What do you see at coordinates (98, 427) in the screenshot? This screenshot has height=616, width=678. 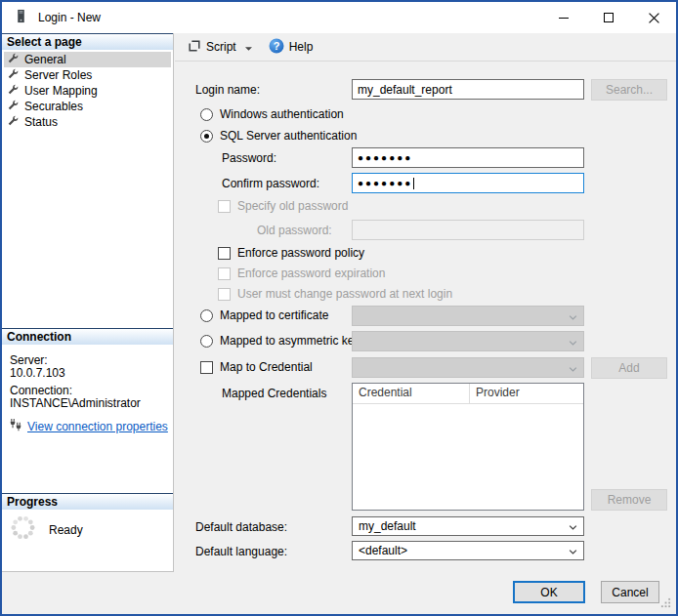 I see `view-connection-properties-link: View connection properties` at bounding box center [98, 427].